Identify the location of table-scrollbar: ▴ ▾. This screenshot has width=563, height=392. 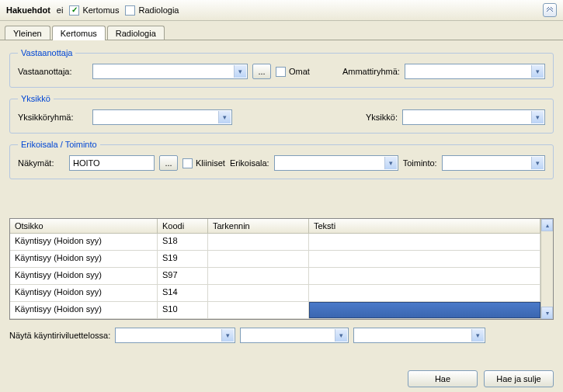
(547, 269).